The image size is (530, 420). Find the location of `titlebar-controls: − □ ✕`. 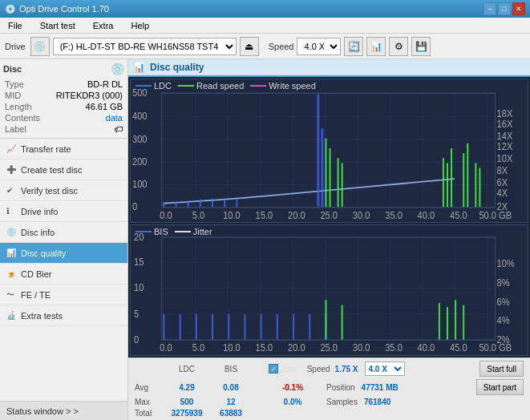

titlebar-controls: − □ ✕ is located at coordinates (504, 9).